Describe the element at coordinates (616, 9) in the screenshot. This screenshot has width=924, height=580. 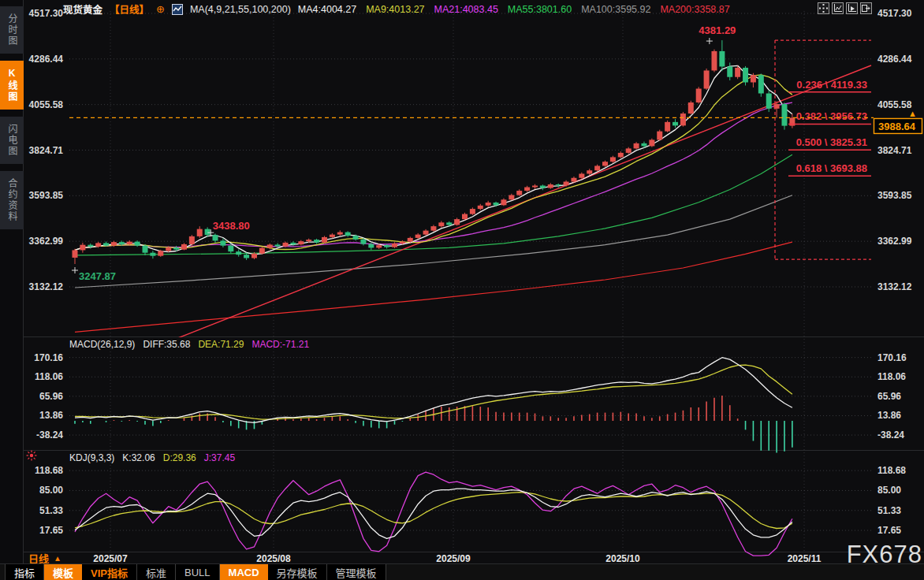
I see `ma-value: MA100:3595.92` at that location.